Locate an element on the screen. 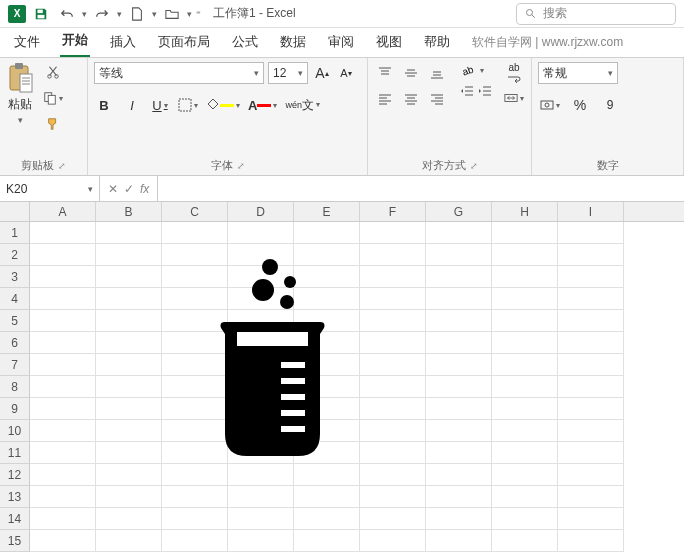 Image resolution: width=684 pixels, height=559 pixels. col-header: C is located at coordinates (195, 212).